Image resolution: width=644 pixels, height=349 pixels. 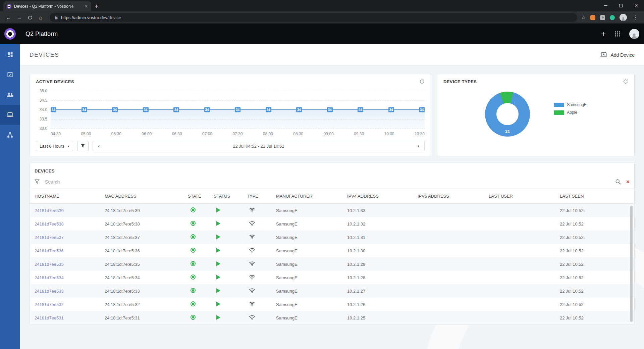 I want to click on tab-close-icon: ×, so click(x=86, y=6).